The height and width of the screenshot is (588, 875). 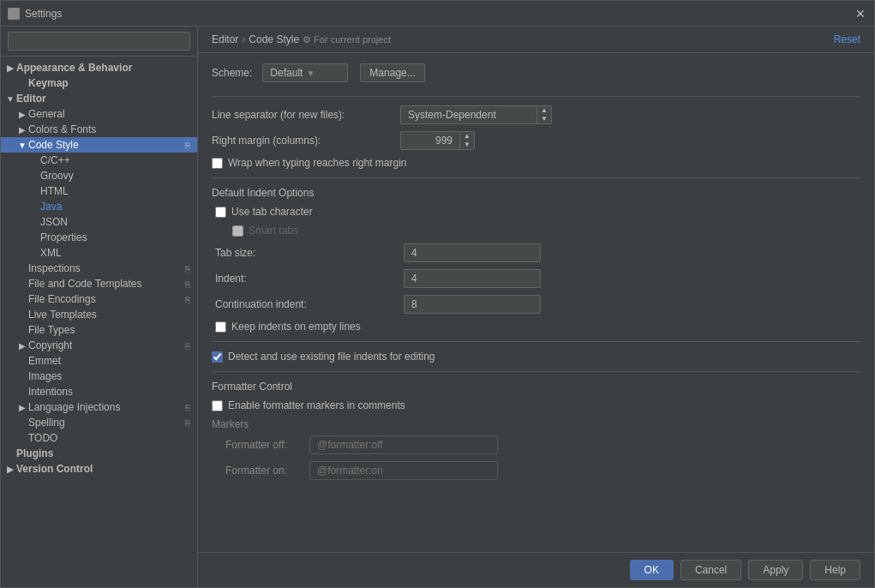 I want to click on sidebar-item-file-code-templates: File and Code Templates⎘, so click(x=99, y=284).